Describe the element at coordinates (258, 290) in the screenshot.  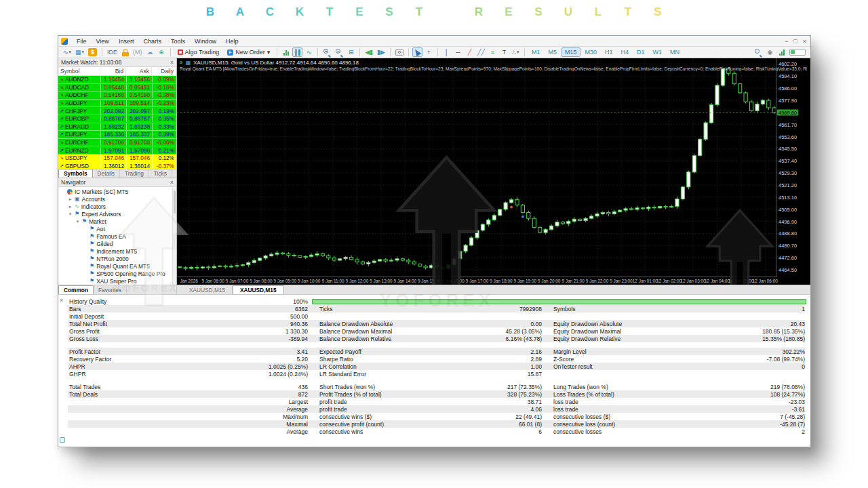
I see `chart-tab-1: XAUUSD,M15` at that location.